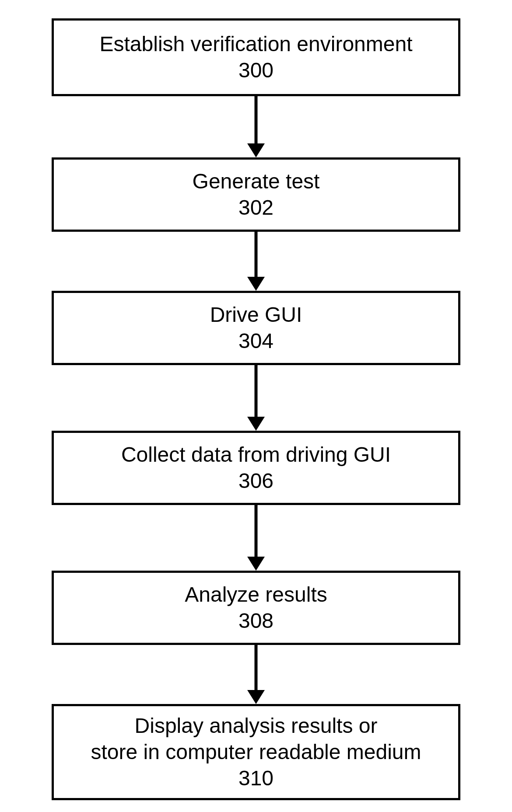  What do you see at coordinates (256, 595) in the screenshot?
I see `flow-node-label: Analyze results` at bounding box center [256, 595].